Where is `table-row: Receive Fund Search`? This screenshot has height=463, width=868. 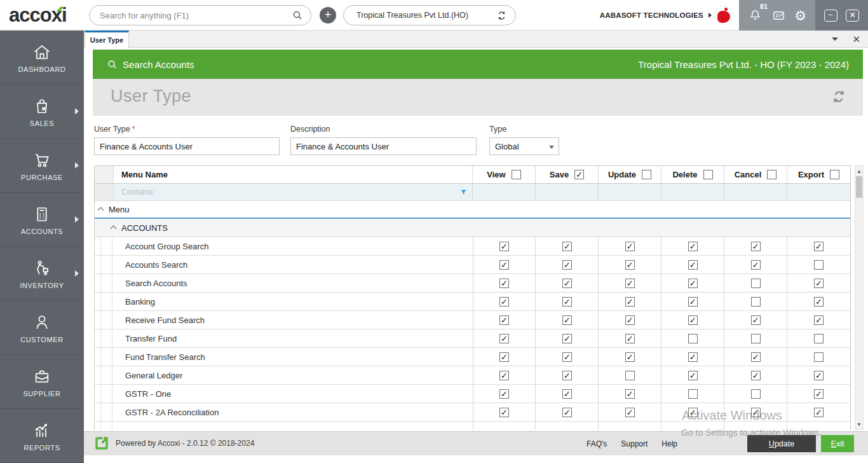 table-row: Receive Fund Search is located at coordinates (473, 321).